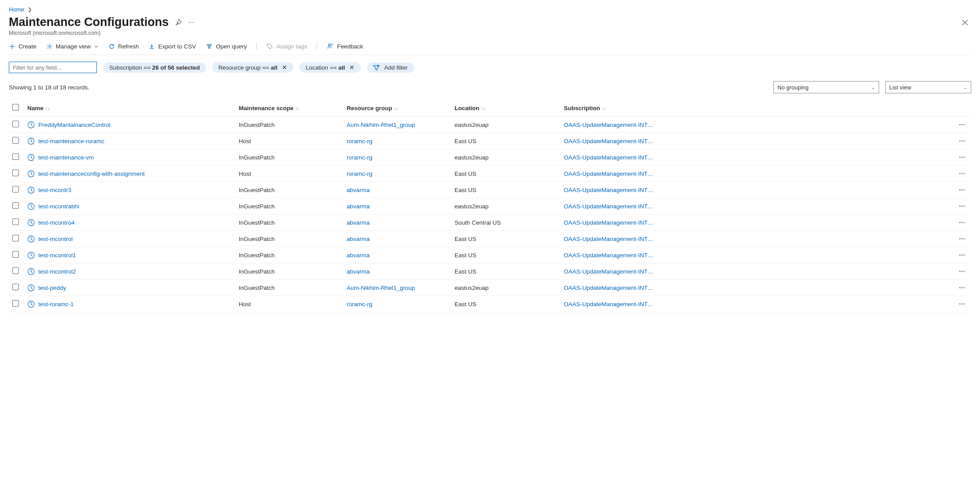 This screenshot has width=980, height=496. Describe the element at coordinates (256, 46) in the screenshot. I see `separator` at that location.